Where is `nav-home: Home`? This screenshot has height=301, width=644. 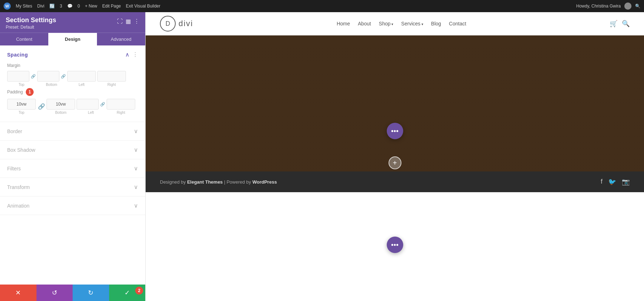
nav-home: Home is located at coordinates (343, 24).